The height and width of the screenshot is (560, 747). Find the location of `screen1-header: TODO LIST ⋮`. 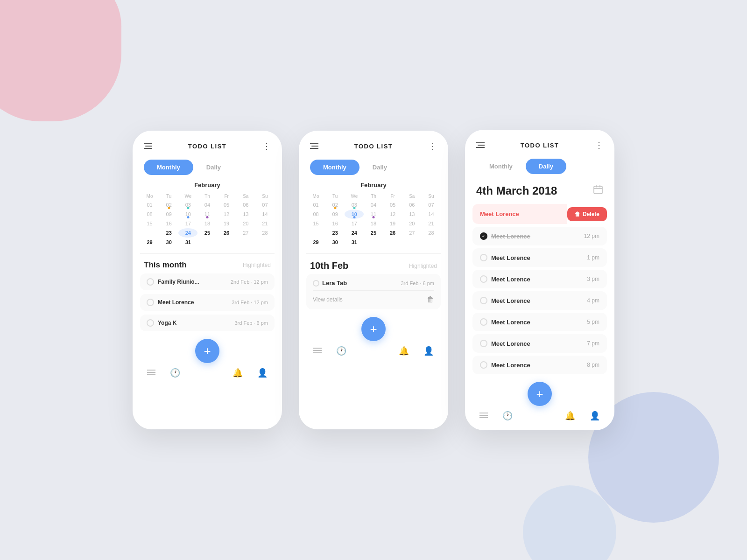

screen1-header: TODO LIST ⋮ is located at coordinates (207, 143).